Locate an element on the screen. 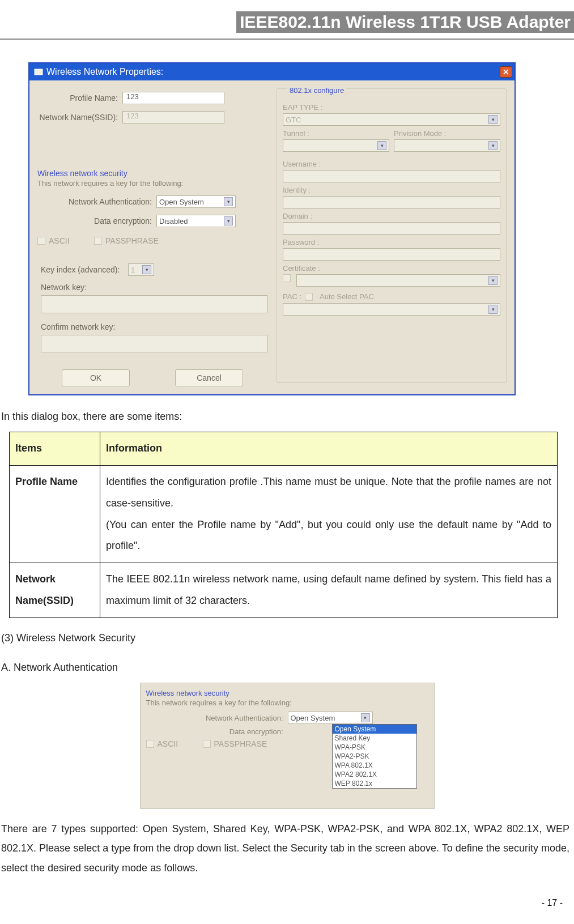  identity-input is located at coordinates (392, 202).